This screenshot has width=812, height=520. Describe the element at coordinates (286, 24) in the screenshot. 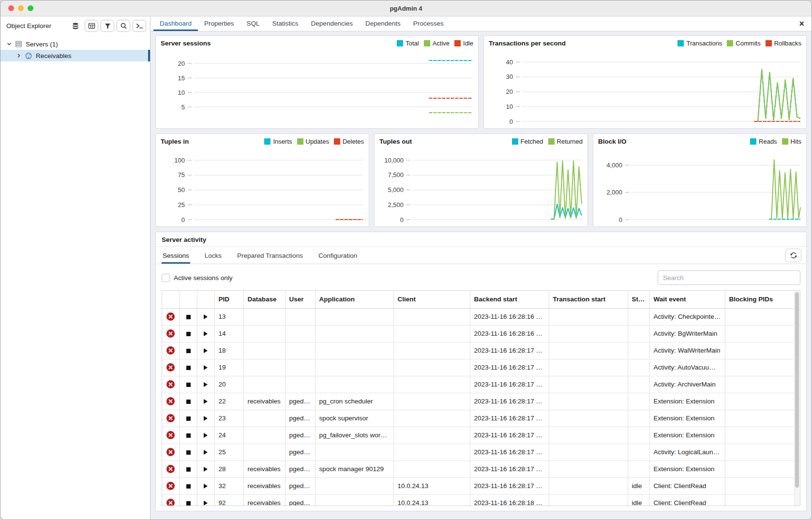

I see `tab-statistics: Statistics` at that location.